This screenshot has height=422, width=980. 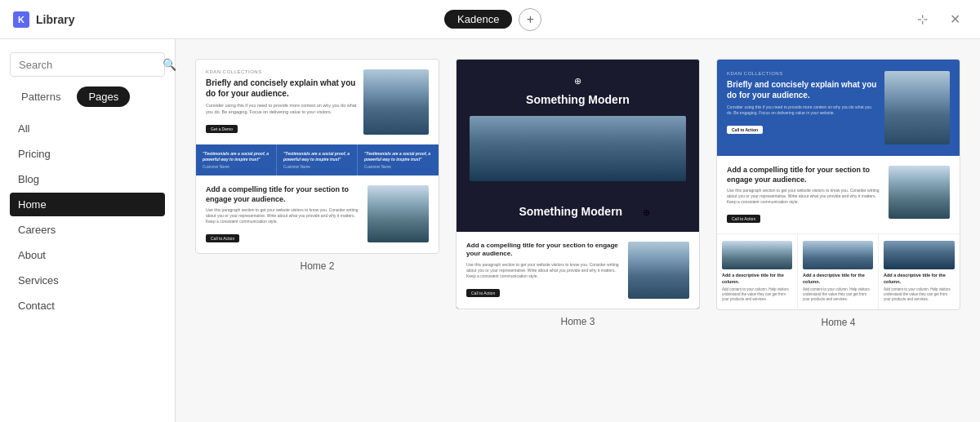 What do you see at coordinates (399, 167) in the screenshot?
I see `testimonial-author-2: Customer Name` at bounding box center [399, 167].